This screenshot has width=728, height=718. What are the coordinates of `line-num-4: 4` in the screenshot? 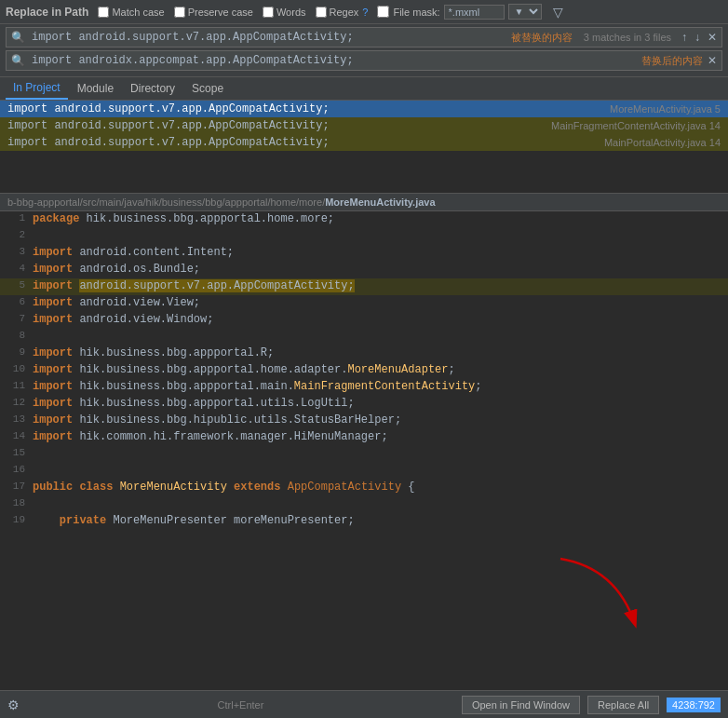 It's located at (17, 268).